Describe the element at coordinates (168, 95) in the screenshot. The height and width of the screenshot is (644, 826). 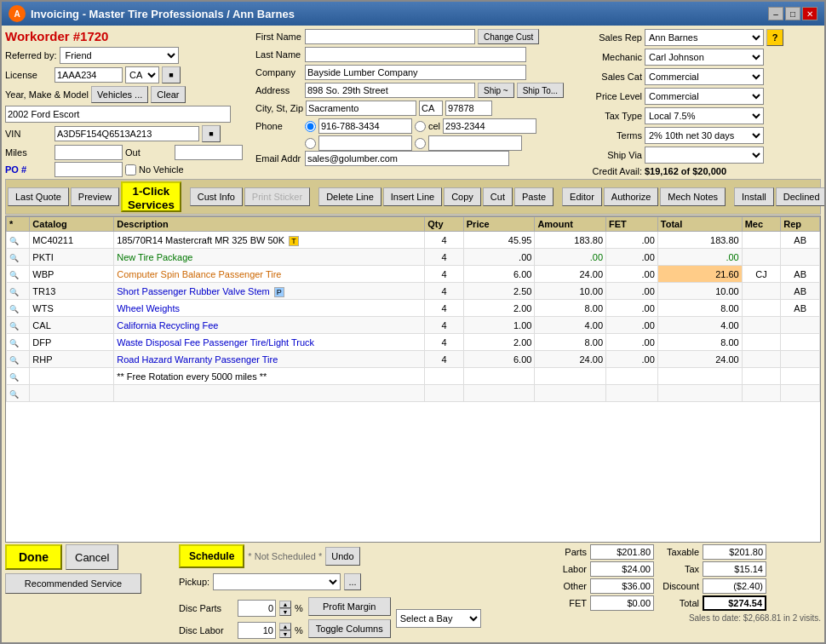
I see `clear-button: Clear` at that location.